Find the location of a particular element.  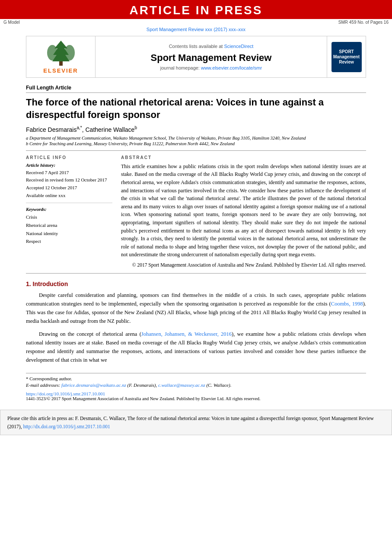

journal-info-line: Sport Management Review xxx (2017) xxx–x… is located at coordinates (196, 29).